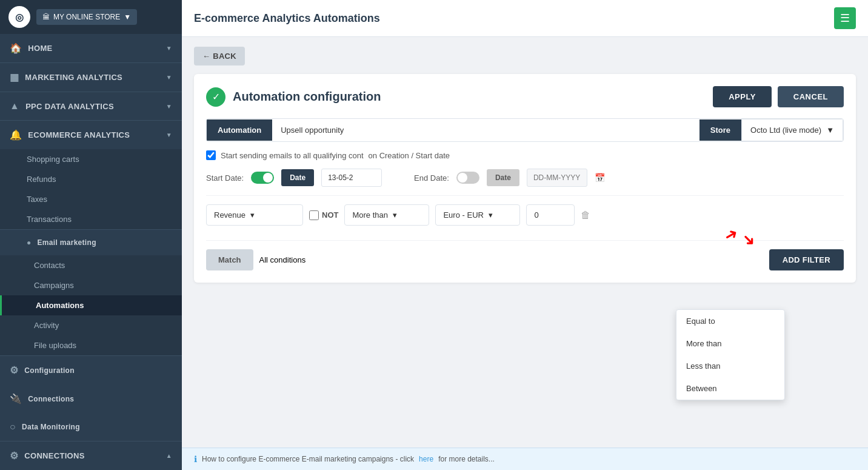  I want to click on store-value: Octo Ltd (live mode), so click(786, 130).